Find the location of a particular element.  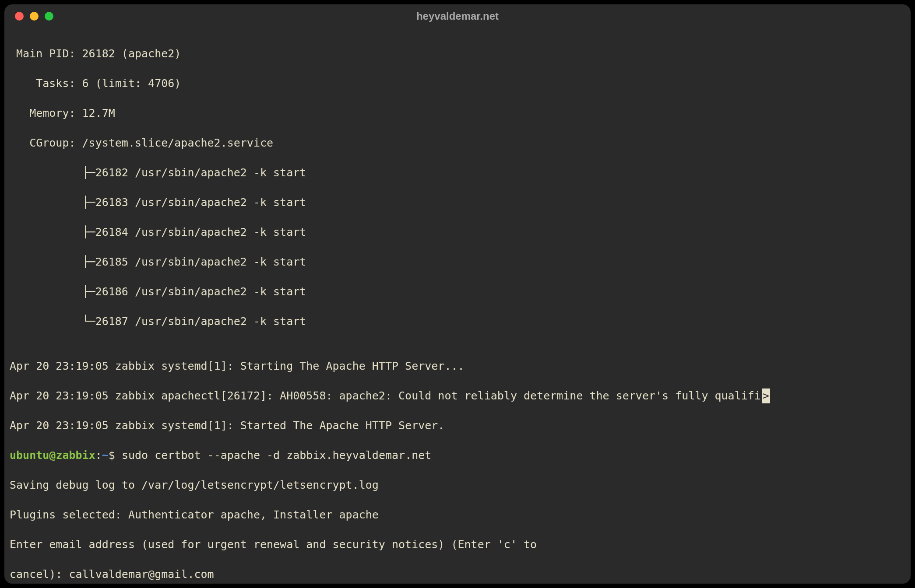

shell-prompt-line: ubuntu@zabbix:~$ sudo certbot --apache -… is located at coordinates (458, 455).